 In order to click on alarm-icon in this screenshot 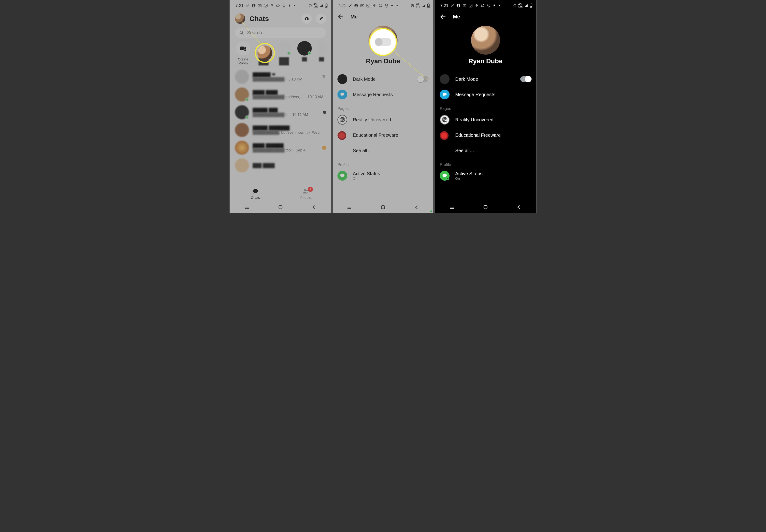, I will do `click(412, 5)`.